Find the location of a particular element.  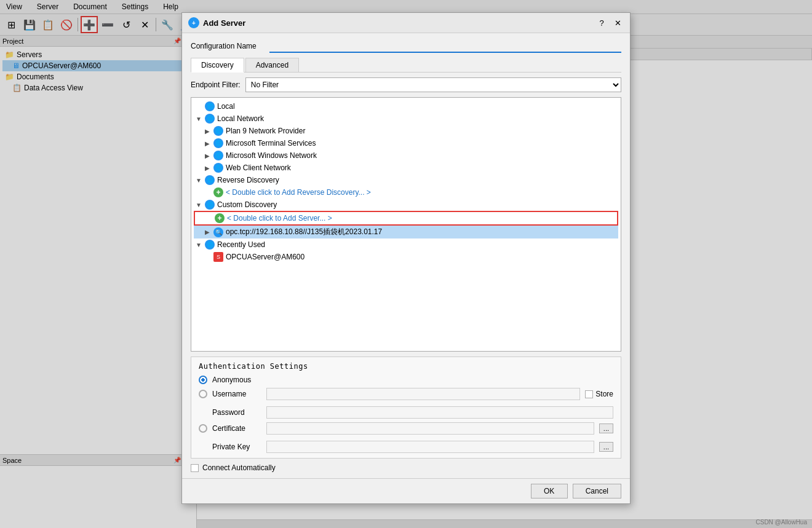

dialog-buttons: OK Cancel is located at coordinates (406, 491).